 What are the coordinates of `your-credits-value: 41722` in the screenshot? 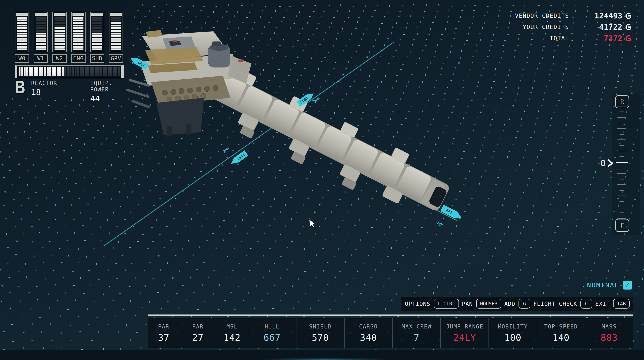 It's located at (601, 27).